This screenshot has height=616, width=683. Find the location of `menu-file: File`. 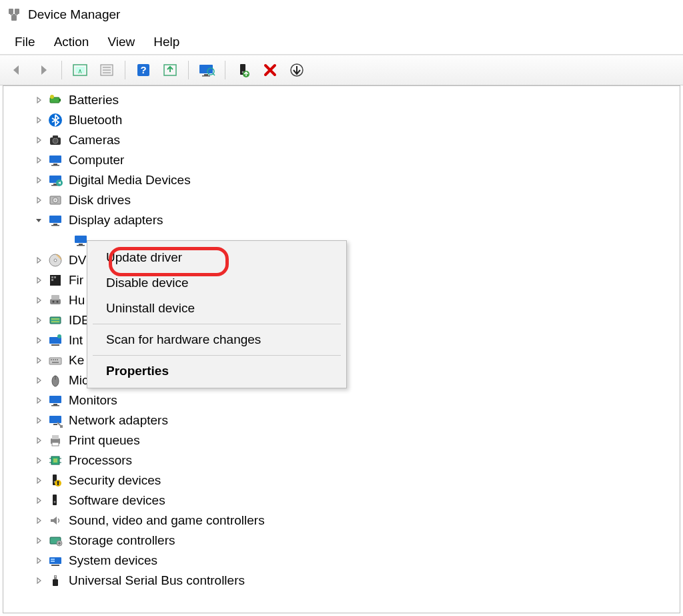

menu-file: File is located at coordinates (25, 41).